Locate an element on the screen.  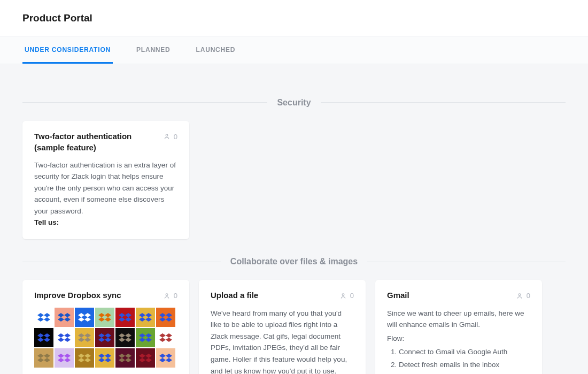
flow-step: Connect to Gmail via Google Auth is located at coordinates (465, 352).